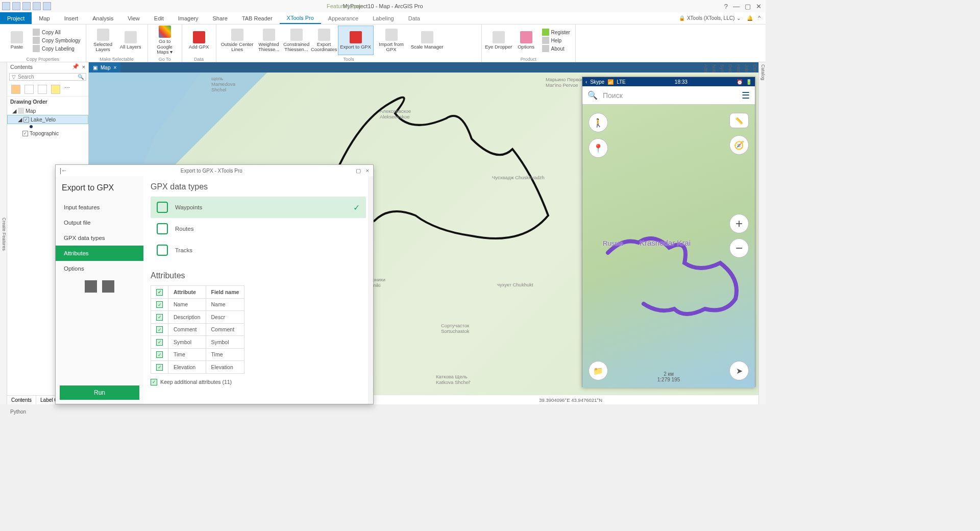 The image size is (980, 531). I want to click on tab-data: Data, so click(414, 18).